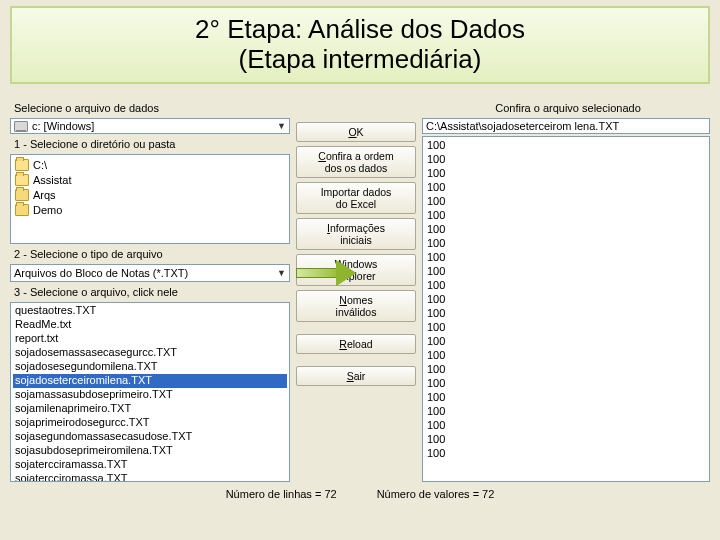 The image size is (720, 540). I want to click on slide-title: 2° Etapa: Análise dos Dados (Etapa inter…, so click(360, 45).